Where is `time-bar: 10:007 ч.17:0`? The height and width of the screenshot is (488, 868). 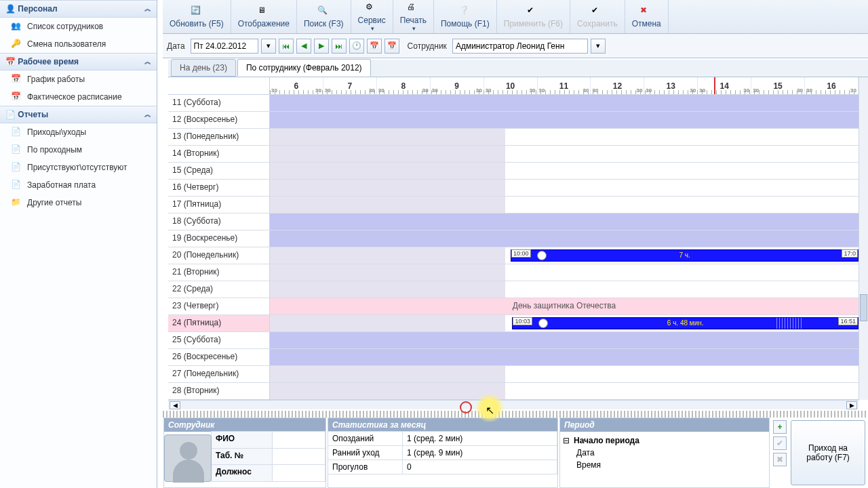 time-bar: 10:007 ч.17:0 is located at coordinates (685, 256).